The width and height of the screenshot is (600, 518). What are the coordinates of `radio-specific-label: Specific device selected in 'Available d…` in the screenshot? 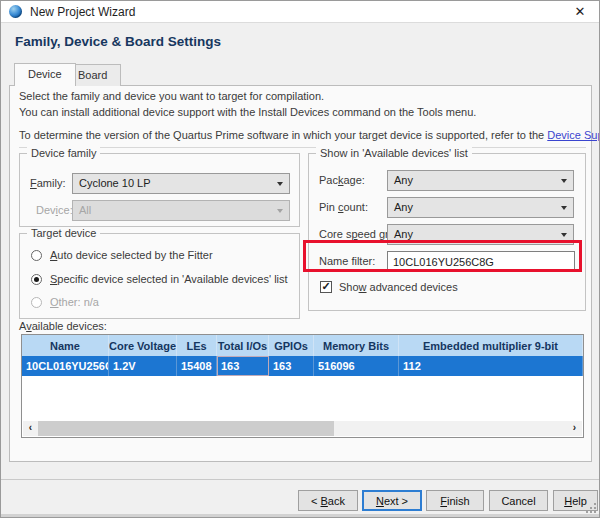 It's located at (169, 279).